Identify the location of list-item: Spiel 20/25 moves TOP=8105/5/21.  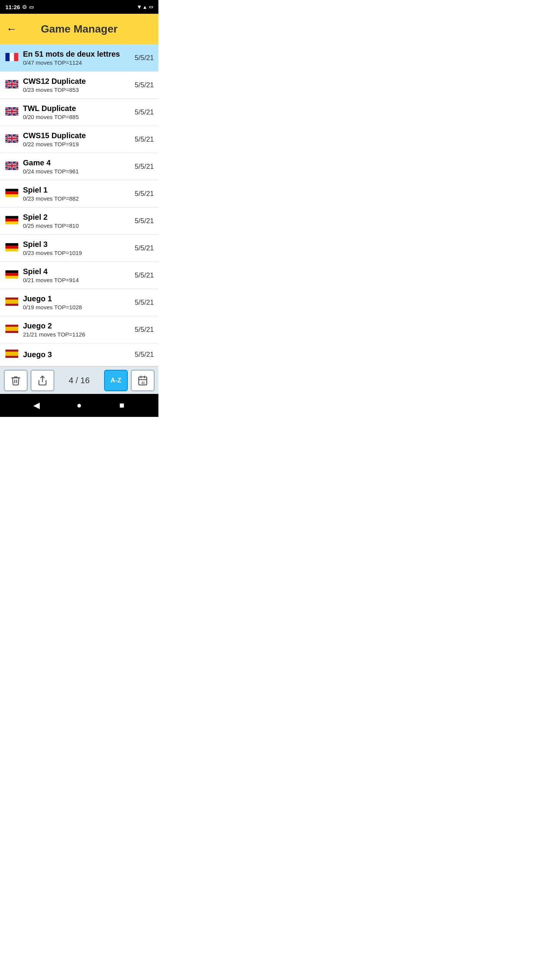
(79, 221).